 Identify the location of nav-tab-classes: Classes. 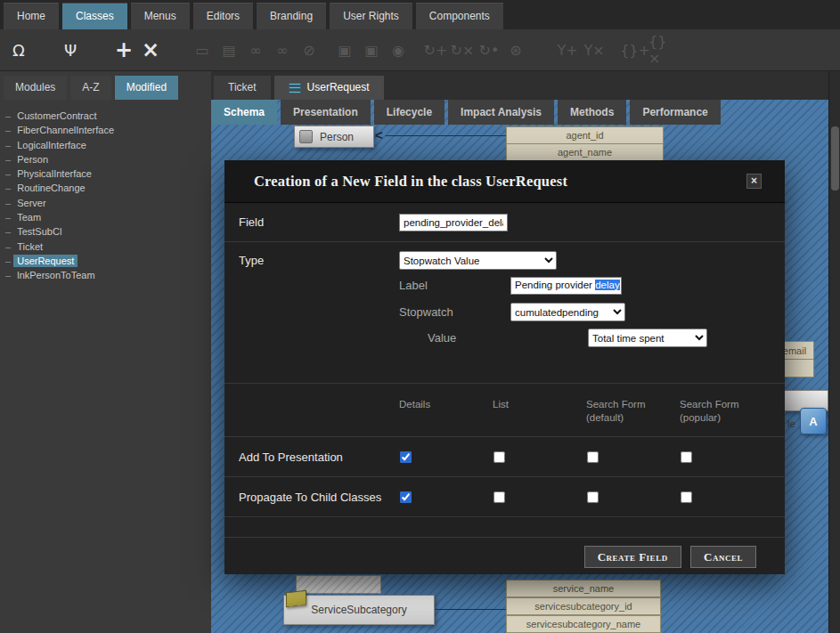
(94, 16).